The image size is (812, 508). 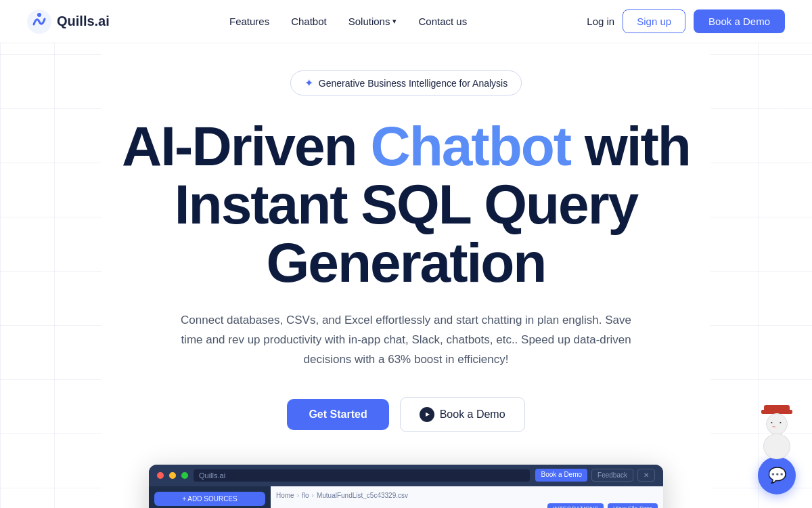 I want to click on app-feedback-btn: Feedback, so click(x=612, y=475).